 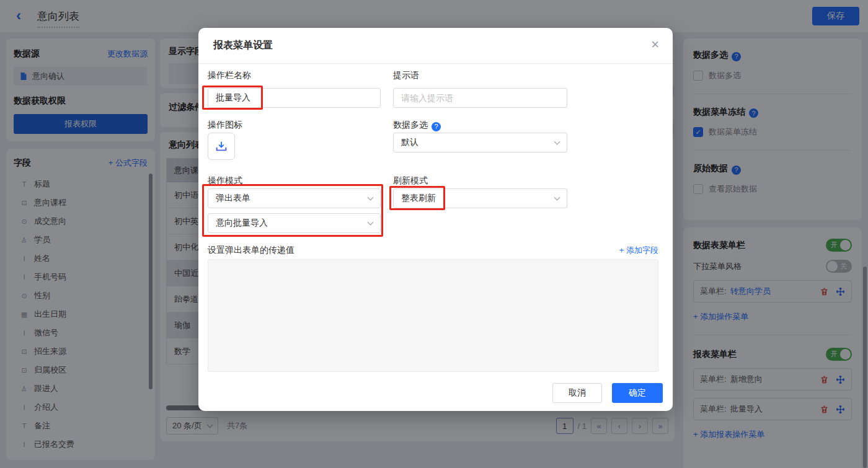 What do you see at coordinates (637, 393) in the screenshot?
I see `confirm-button: 确定` at bounding box center [637, 393].